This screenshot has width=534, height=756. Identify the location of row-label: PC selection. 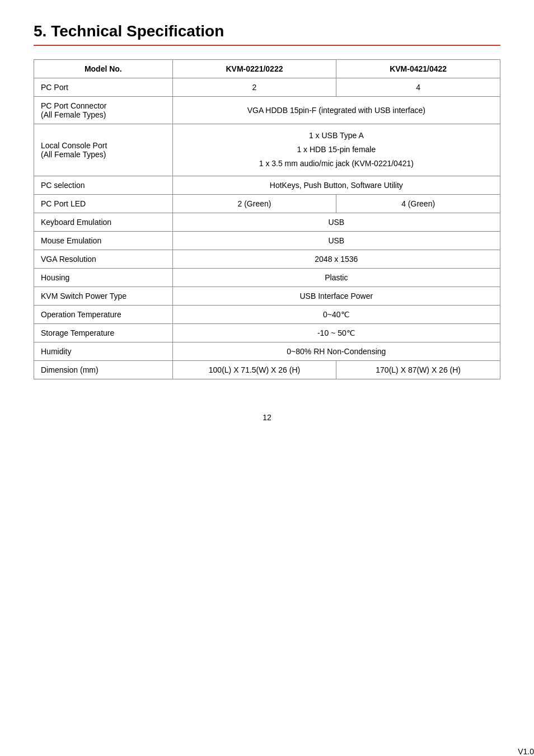
(104, 185).